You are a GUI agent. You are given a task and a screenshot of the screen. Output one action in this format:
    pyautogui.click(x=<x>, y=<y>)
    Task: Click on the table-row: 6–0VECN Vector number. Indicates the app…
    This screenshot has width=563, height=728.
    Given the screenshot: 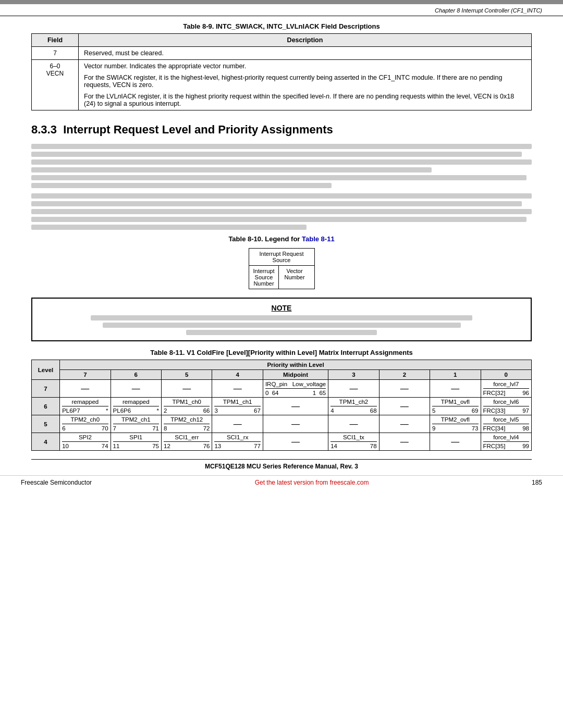 What is the action you would take?
    pyautogui.click(x=282, y=85)
    